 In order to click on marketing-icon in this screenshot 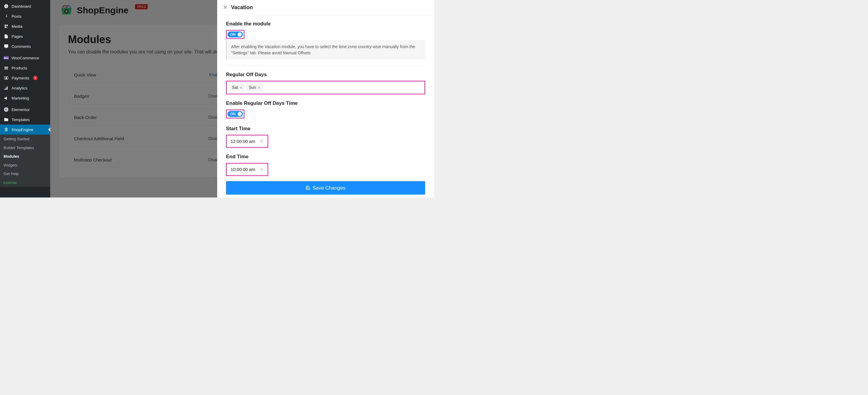, I will do `click(6, 98)`.